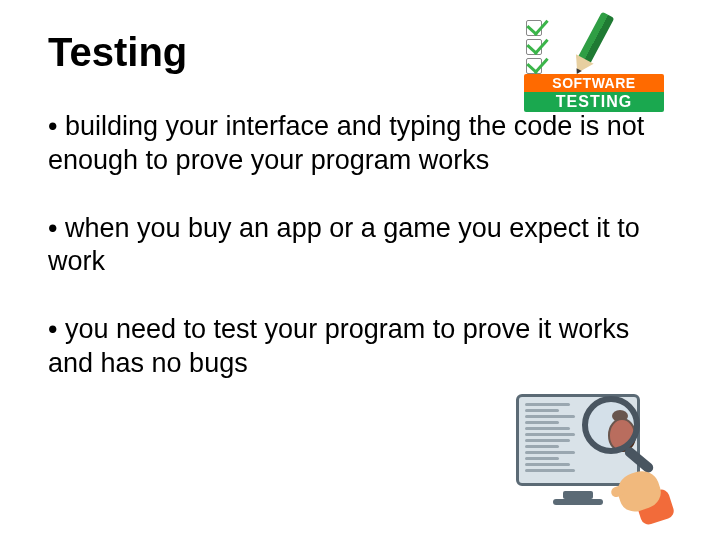 The height and width of the screenshot is (540, 720). What do you see at coordinates (594, 66) in the screenshot?
I see `software-testing-illustration: SOFTWARE TESTING` at bounding box center [594, 66].